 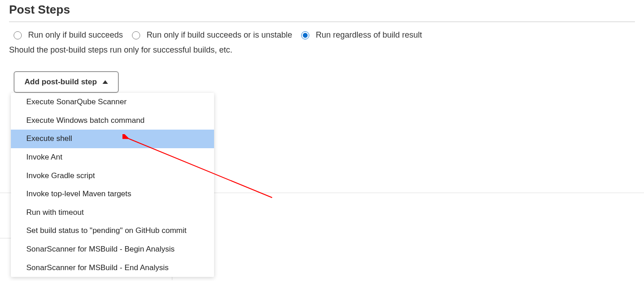 What do you see at coordinates (369, 35) in the screenshot?
I see `radio-regardless-label: Run regardless of build result` at bounding box center [369, 35].